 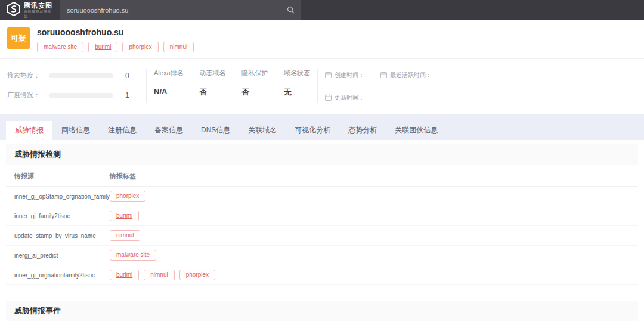 I want to click on table-row: inergj_ai_predict malware site, so click(x=322, y=255).